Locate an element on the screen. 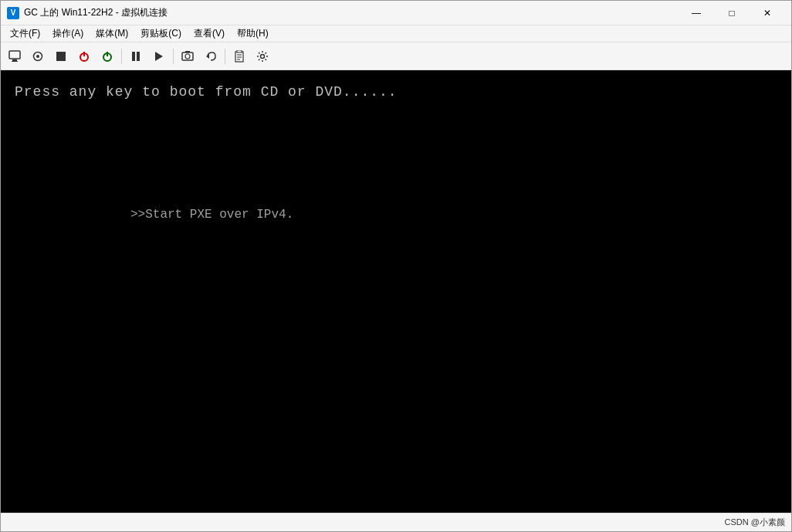 This screenshot has width=792, height=532. status-right-text: CSDN @小素颜 is located at coordinates (755, 522).